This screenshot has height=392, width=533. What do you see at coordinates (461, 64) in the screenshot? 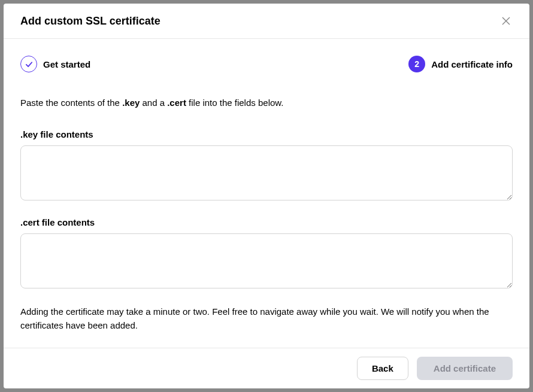
I see `step-add-certificate-info: 2 Add certificate info` at bounding box center [461, 64].